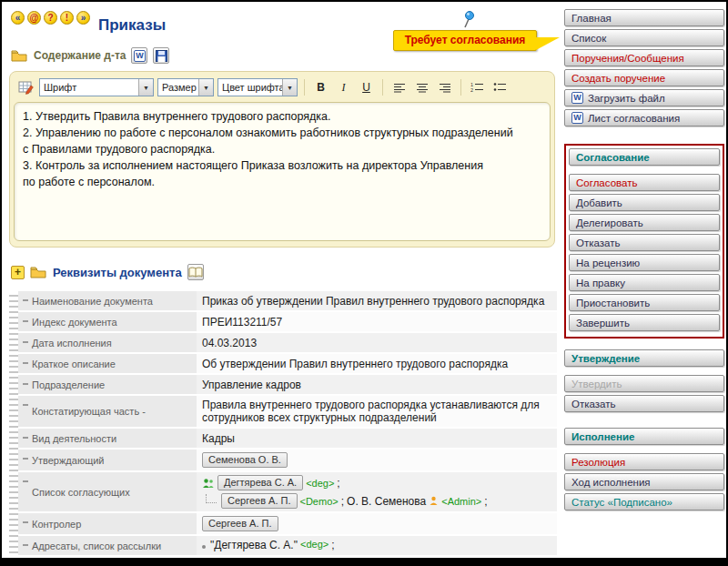 The height and width of the screenshot is (566, 728). What do you see at coordinates (644, 322) in the screenshot?
I see `finish-button: Завершить` at bounding box center [644, 322].